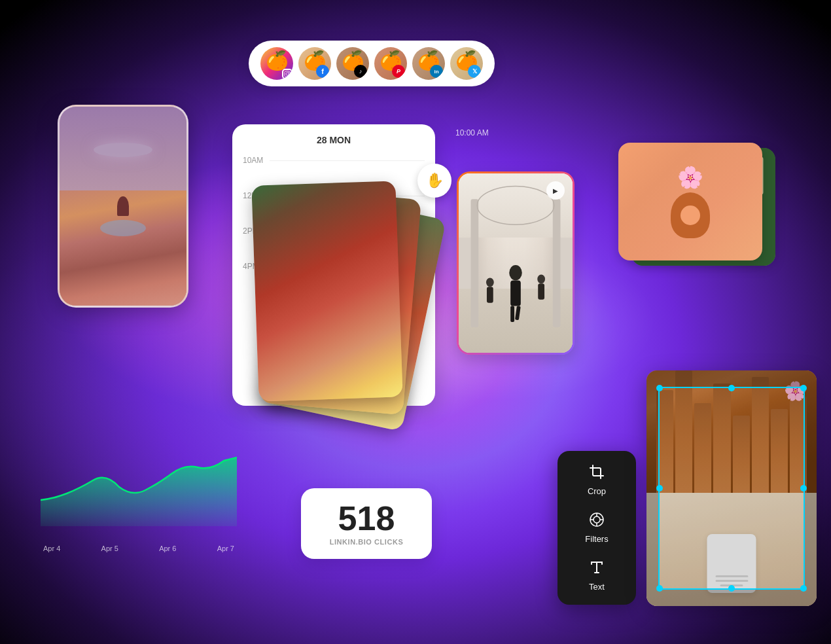 This screenshot has height=644, width=831. What do you see at coordinates (804, 488) in the screenshot?
I see `crop-handle-mid-right` at bounding box center [804, 488].